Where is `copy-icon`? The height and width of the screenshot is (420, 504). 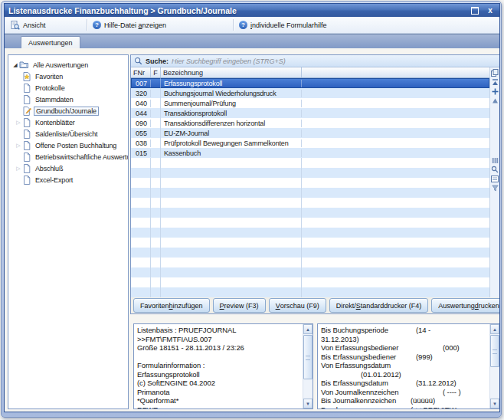 copy-icon is located at coordinates (495, 73).